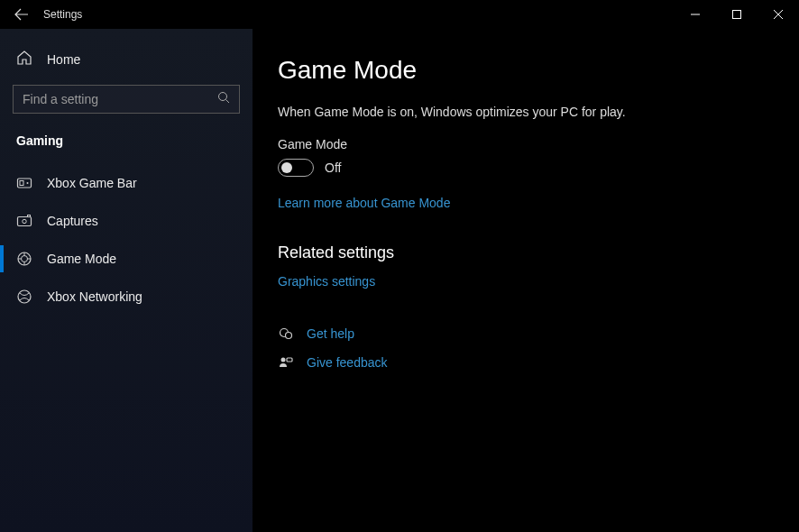  I want to click on sidebar-item-label: Xbox Networking, so click(95, 297).